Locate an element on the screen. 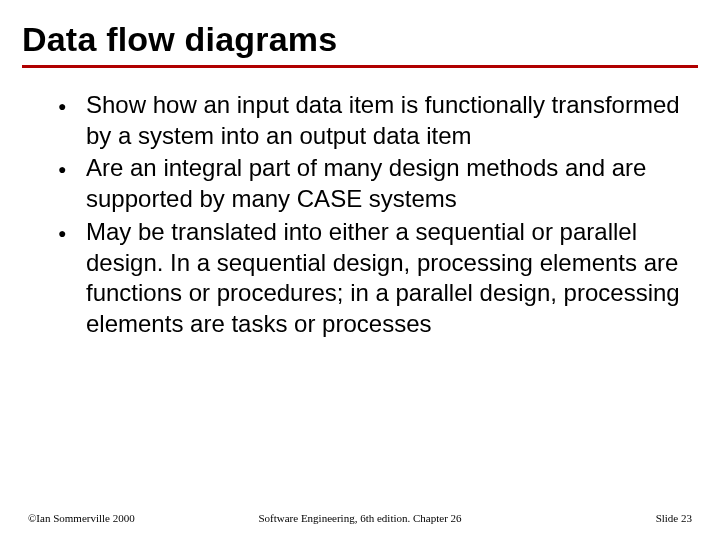 This screenshot has width=720, height=540. title-block: Data flow diagrams is located at coordinates (360, 30).